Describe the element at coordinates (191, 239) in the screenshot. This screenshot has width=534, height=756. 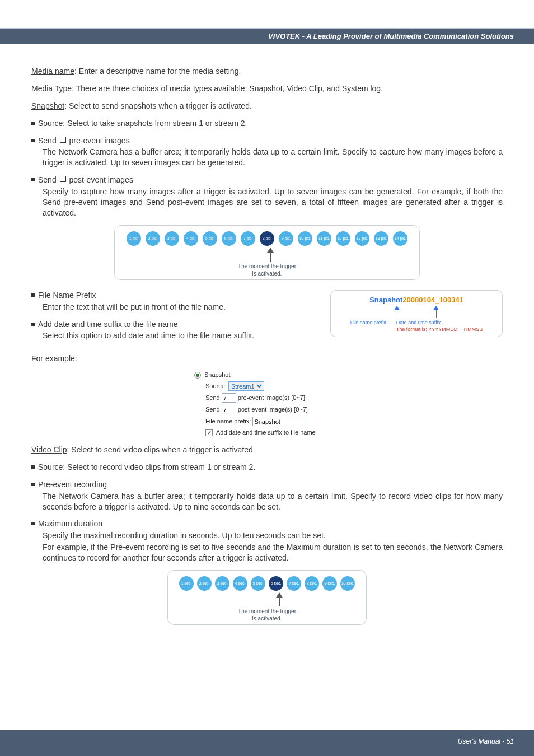
I see `sequence-circle: 4 pic.` at that location.